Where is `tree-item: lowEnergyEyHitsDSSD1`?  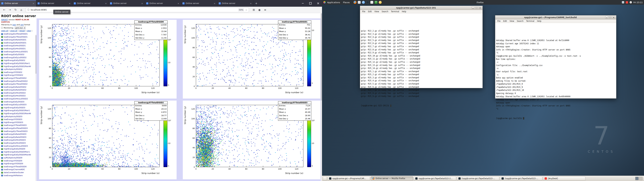 tree-item: lowEnergyEyHitsDSSD1 is located at coordinates (18, 49).